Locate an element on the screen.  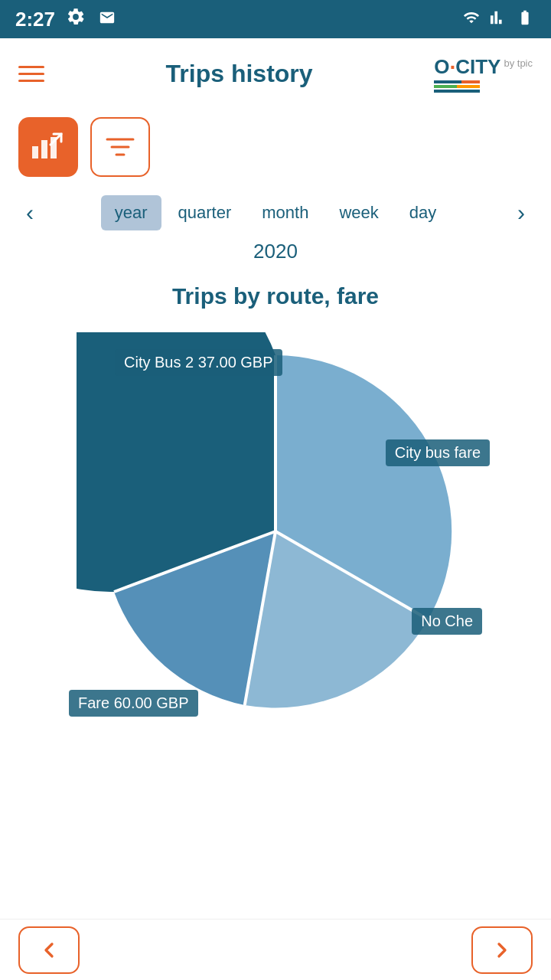
next-period-button: › is located at coordinates (521, 213).